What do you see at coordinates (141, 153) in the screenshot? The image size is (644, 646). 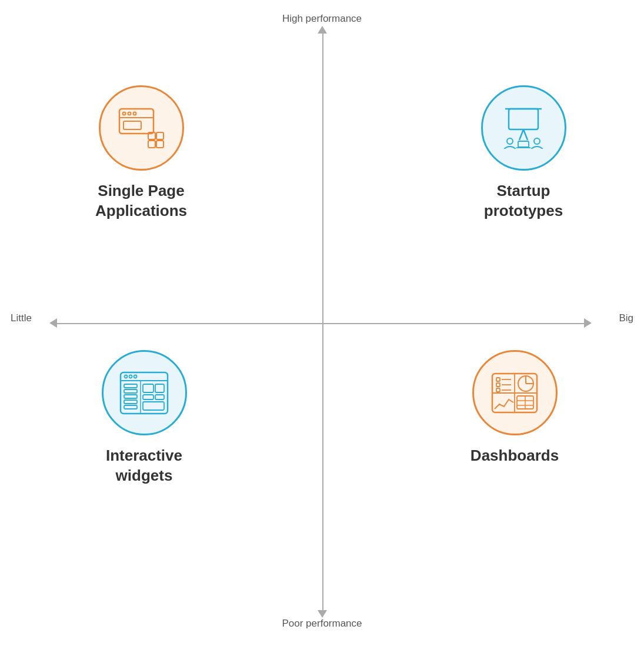 I see `spa-quadrant: Single PageApplications` at bounding box center [141, 153].